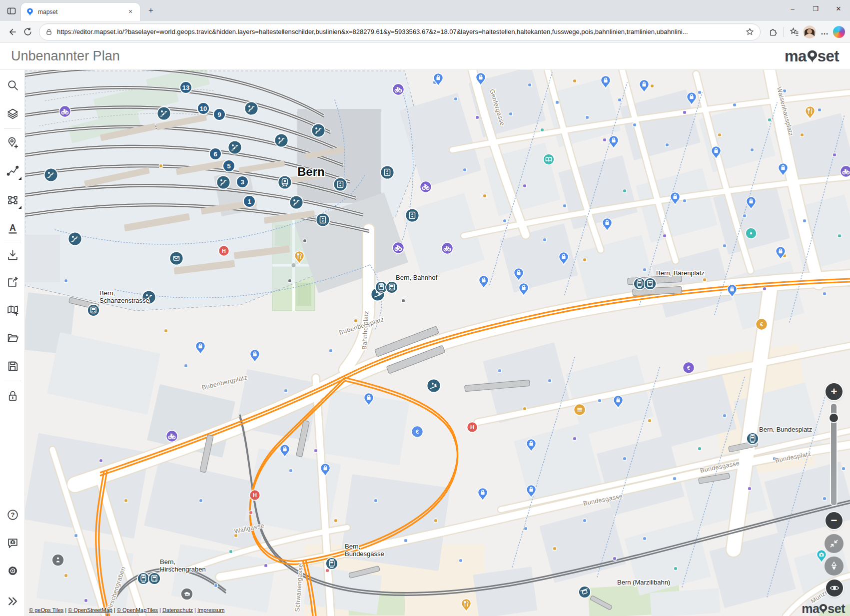 This screenshot has height=616, width=850. I want to click on browser-tab: mapset ×, so click(80, 12).